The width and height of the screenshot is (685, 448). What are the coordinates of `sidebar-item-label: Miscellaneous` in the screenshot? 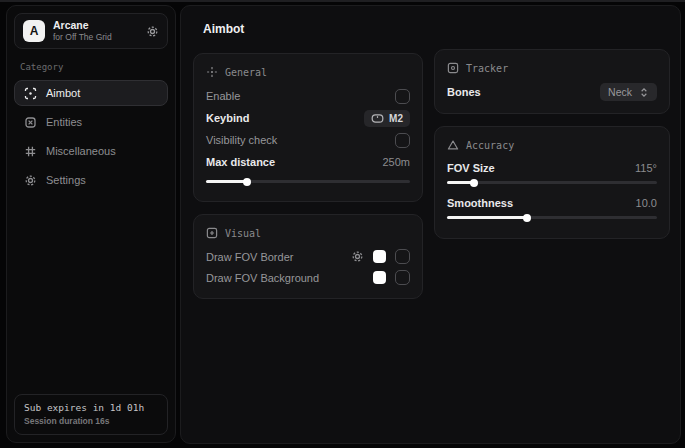 It's located at (81, 151).